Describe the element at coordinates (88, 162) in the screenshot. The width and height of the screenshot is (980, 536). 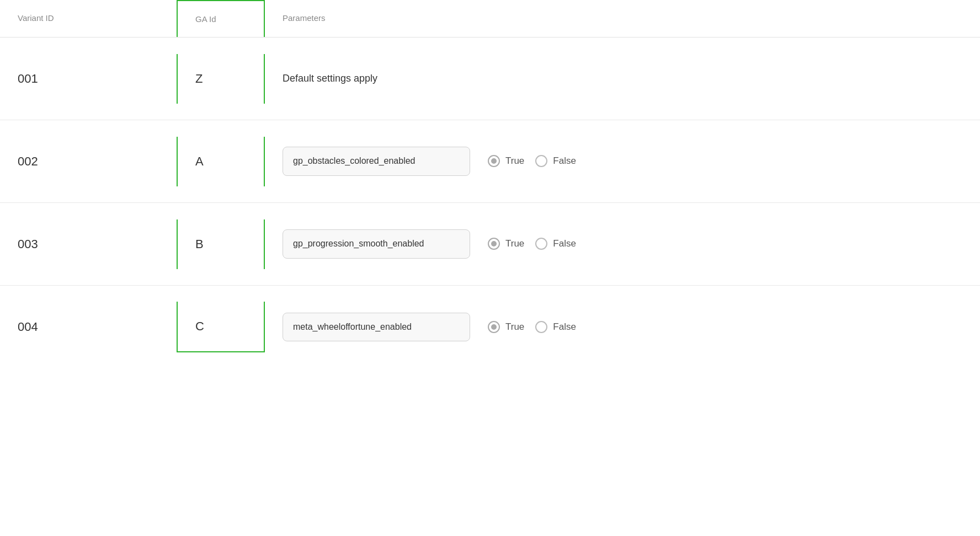
I see `variant-id-cell: 002` at that location.